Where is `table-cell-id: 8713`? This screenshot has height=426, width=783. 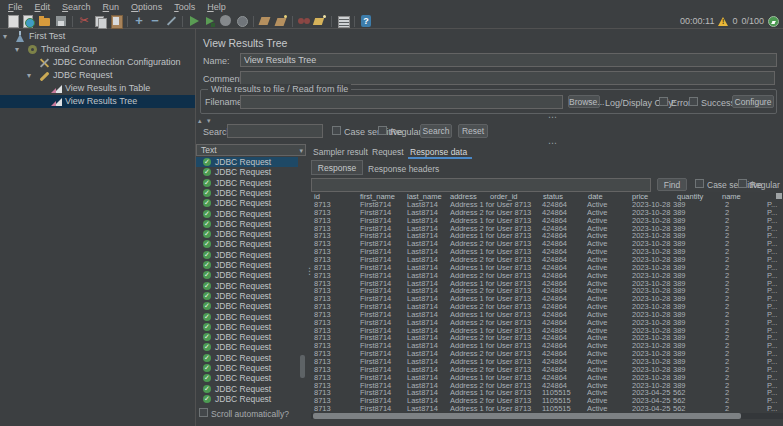 table-cell-id: 8713 is located at coordinates (322, 409).